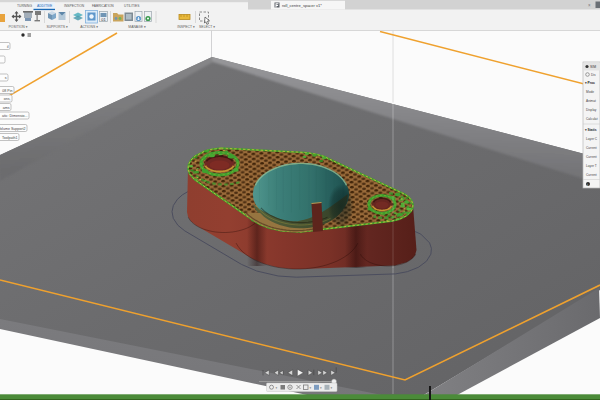  I want to click on svg-text: ADDITIVE, so click(45, 6).